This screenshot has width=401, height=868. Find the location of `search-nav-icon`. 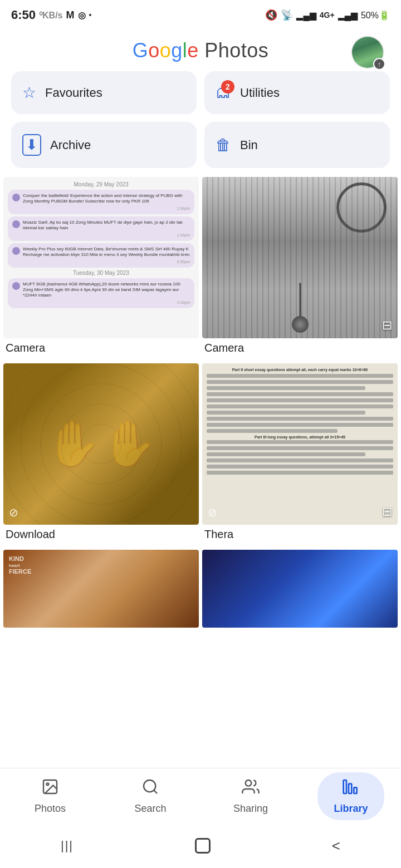

search-nav-icon is located at coordinates (150, 789).